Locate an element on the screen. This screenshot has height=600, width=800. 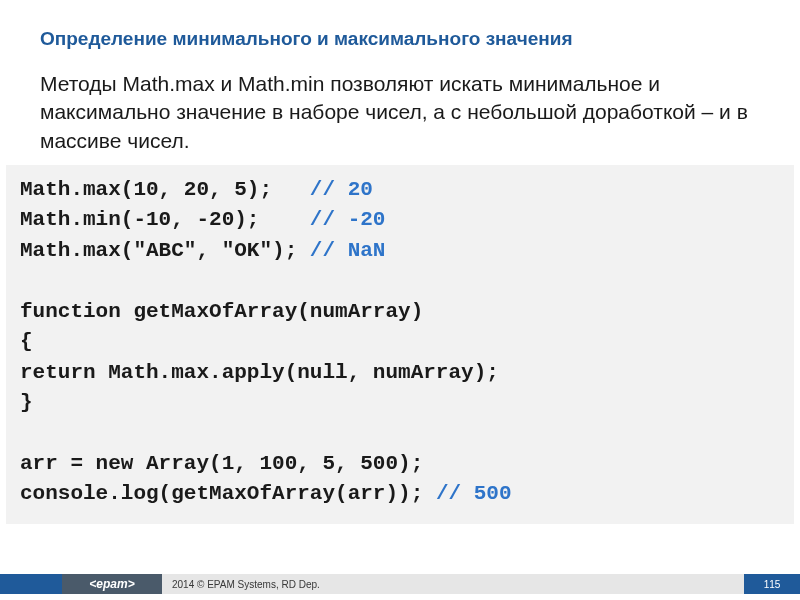
slide-footer: <epam> 2014 © EPAM Systems, RD Dep. 115 is located at coordinates (400, 584).